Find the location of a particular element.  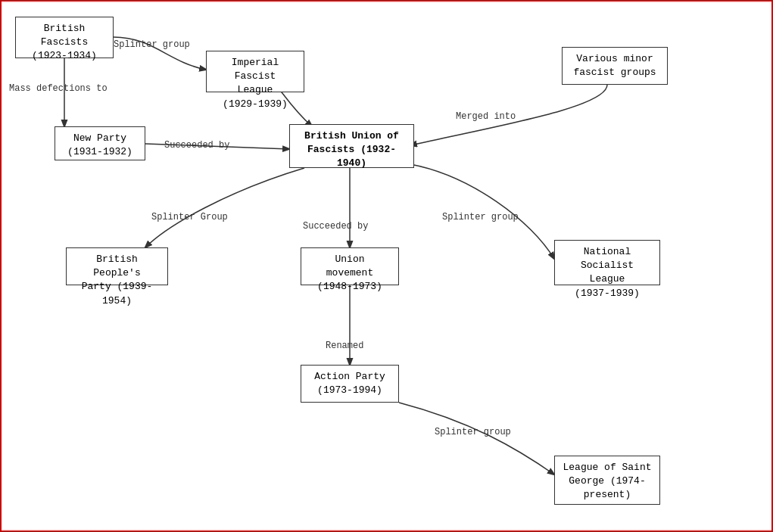

node-national-socialist: National SocialistLeague(1937-1939) is located at coordinates (607, 263).